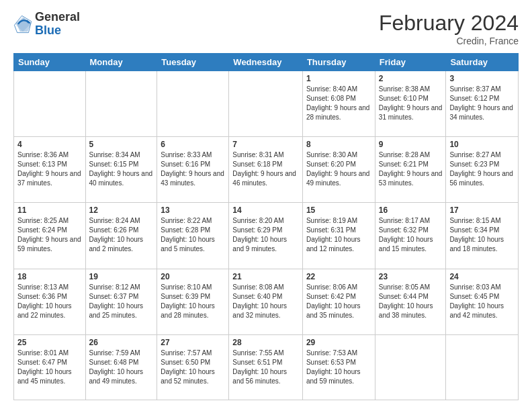  Describe the element at coordinates (411, 169) in the screenshot. I see `day-info: Sunrise: 8:28 AM Sunset: 6:21 PM Dayligh…` at that location.